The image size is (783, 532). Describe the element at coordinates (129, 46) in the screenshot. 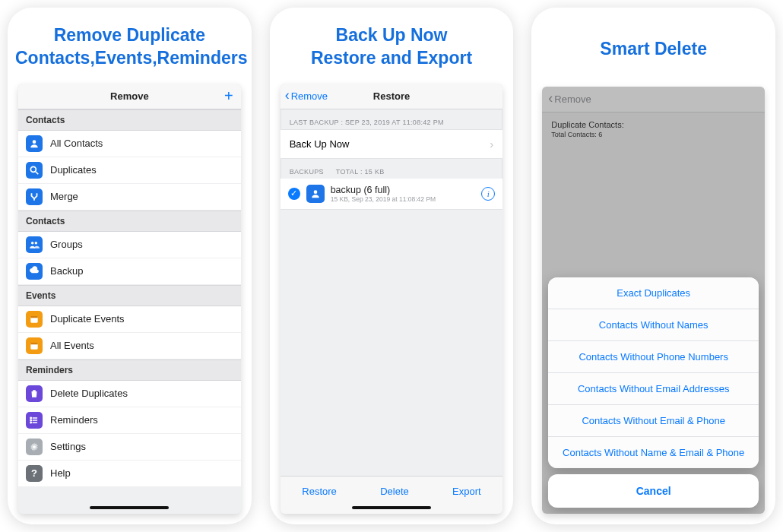

I see `hero-title: Remove Duplicate Contacts,Events,Reminde…` at that location.